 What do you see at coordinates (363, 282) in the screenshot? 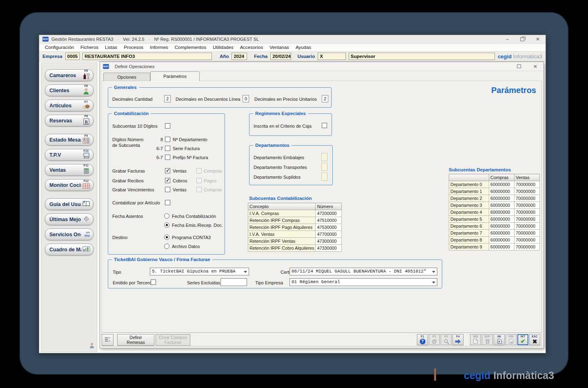
I see `tipo-empresa-dropdown: 01 Régimen General` at bounding box center [363, 282].